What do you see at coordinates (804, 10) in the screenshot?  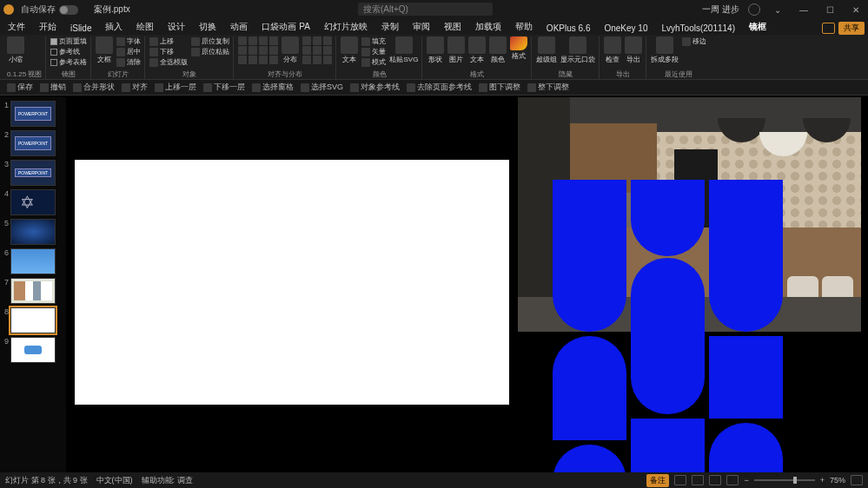 I see `minimize-button: ―` at bounding box center [804, 10].